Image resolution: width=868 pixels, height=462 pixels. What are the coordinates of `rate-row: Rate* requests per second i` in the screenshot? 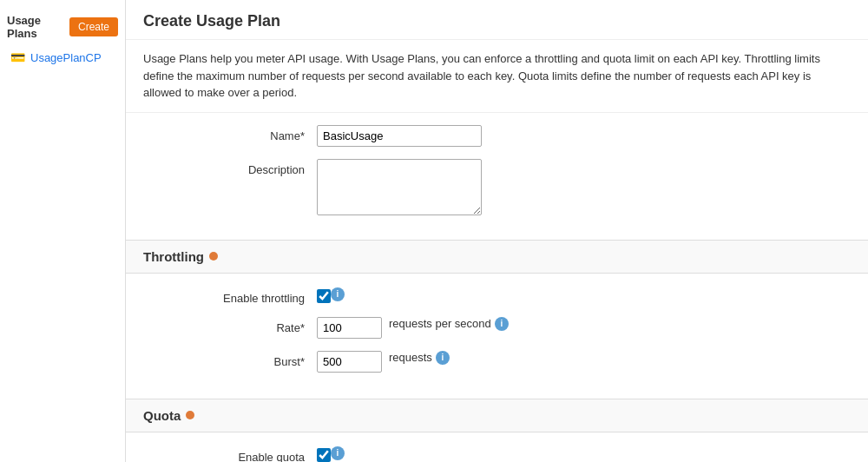 It's located at (496, 328).